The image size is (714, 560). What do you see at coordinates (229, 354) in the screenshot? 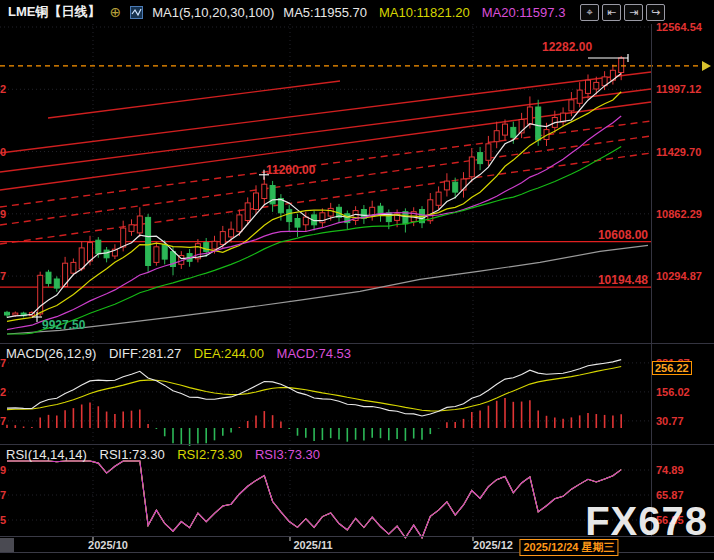
I see `macd-dea-value: DEA:244.00` at bounding box center [229, 354].